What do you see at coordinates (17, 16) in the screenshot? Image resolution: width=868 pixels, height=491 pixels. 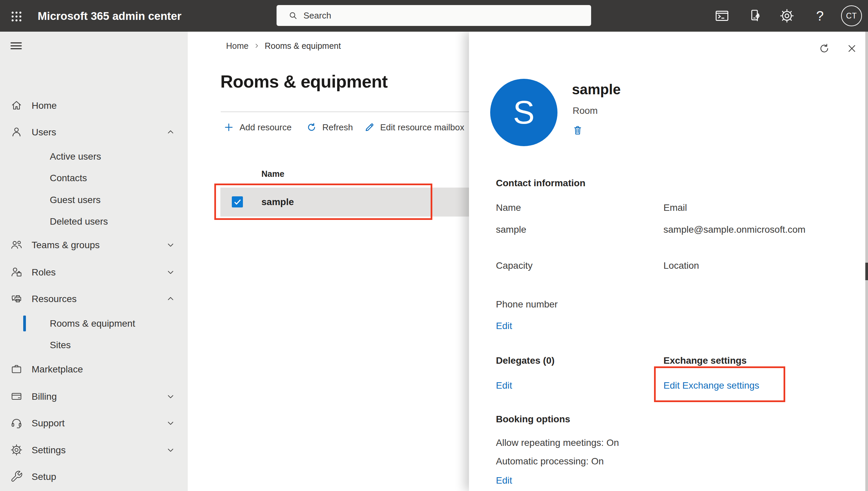 I see `app-launcher-button` at bounding box center [17, 16].